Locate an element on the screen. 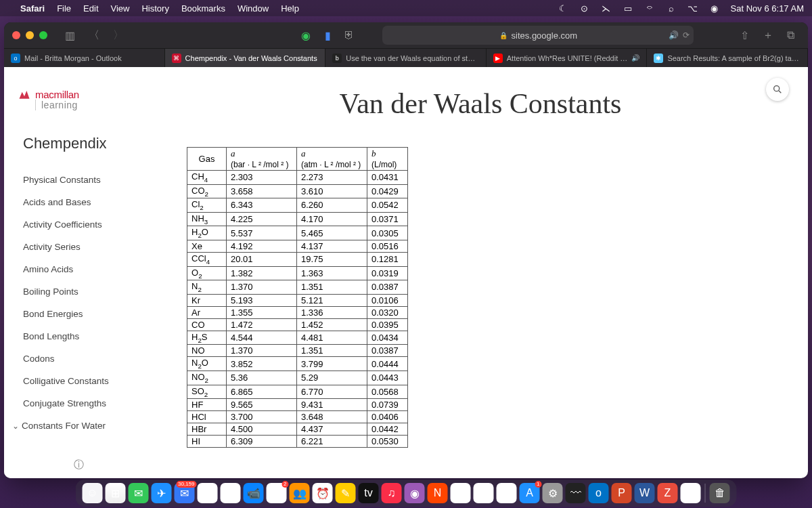 Image resolution: width=812 pixels, height=508 pixels. cell-gas: CCl4 is located at coordinates (207, 259).